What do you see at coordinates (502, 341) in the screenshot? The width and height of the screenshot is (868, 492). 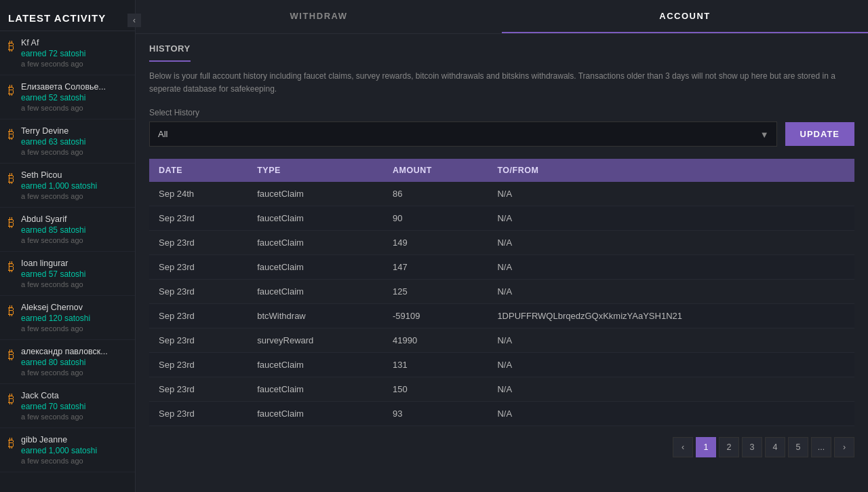 I see `table-row: Sep 23rd surveyReward 41990 N/A` at bounding box center [502, 341].